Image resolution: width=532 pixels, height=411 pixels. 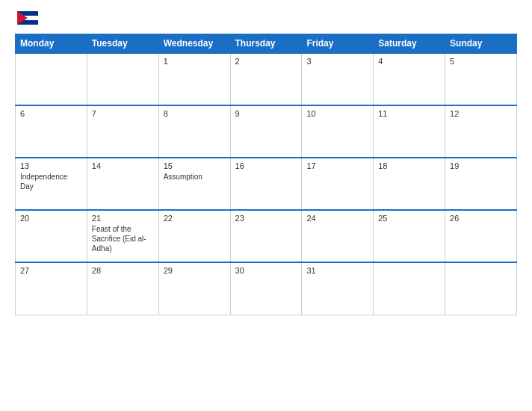 What do you see at coordinates (409, 114) in the screenshot?
I see `day-number: 11` at bounding box center [409, 114].